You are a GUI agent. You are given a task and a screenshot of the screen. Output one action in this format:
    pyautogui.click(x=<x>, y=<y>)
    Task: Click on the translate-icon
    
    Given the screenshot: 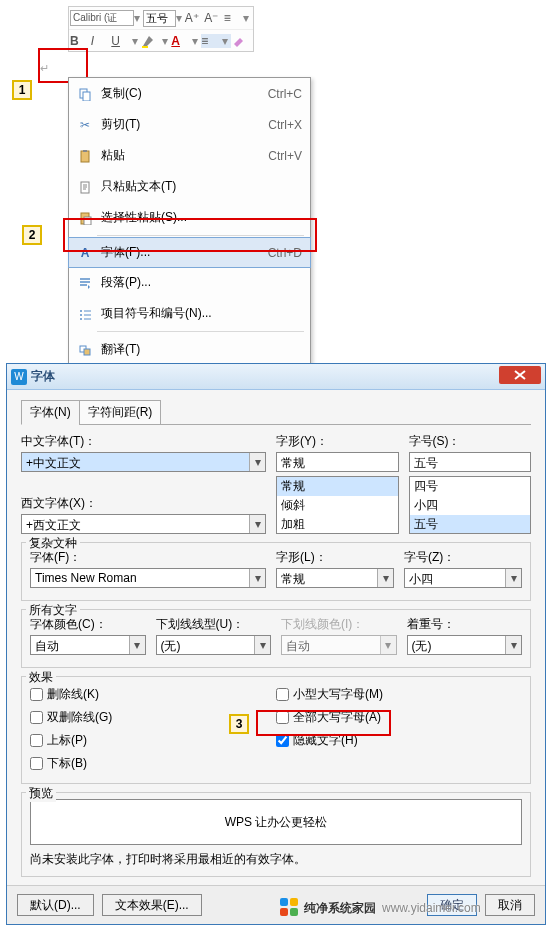 What is the action you would take?
    pyautogui.click(x=85, y=350)
    